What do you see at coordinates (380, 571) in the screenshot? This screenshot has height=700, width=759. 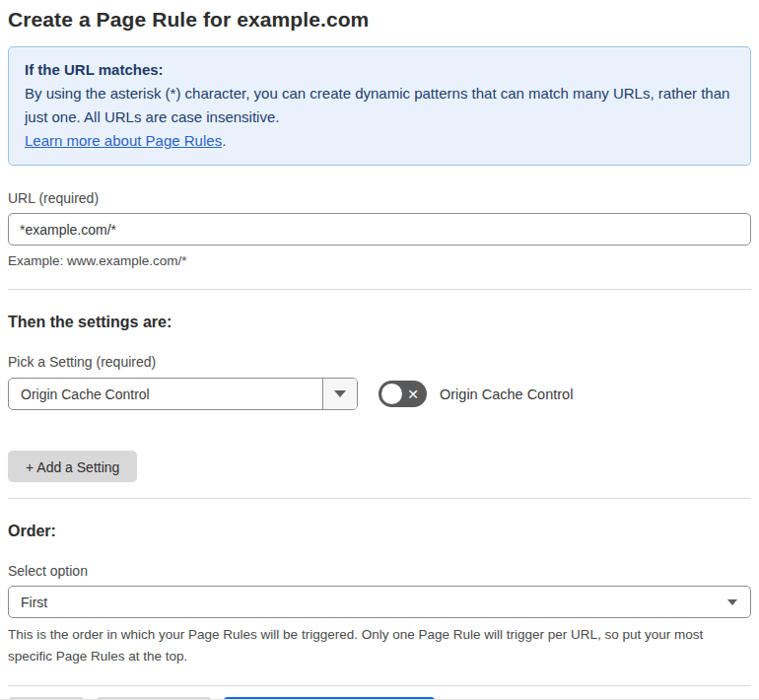 I see `order-select-label: Select option` at bounding box center [380, 571].